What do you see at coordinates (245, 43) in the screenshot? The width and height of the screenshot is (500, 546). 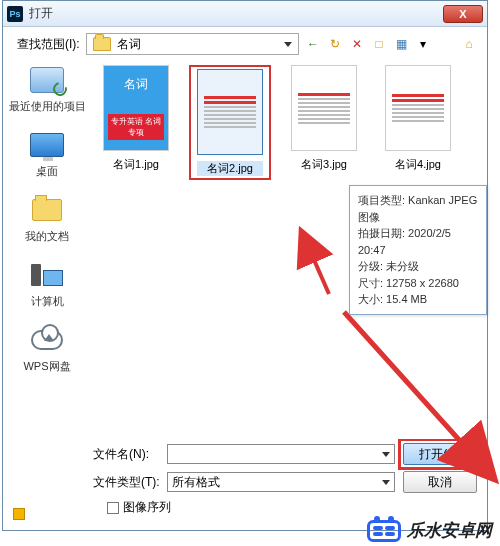 I see `lookin-row: 查找范围(I): 名词 ← ↻ ✕ □ ▦ ▾ ⌂` at bounding box center [245, 43].